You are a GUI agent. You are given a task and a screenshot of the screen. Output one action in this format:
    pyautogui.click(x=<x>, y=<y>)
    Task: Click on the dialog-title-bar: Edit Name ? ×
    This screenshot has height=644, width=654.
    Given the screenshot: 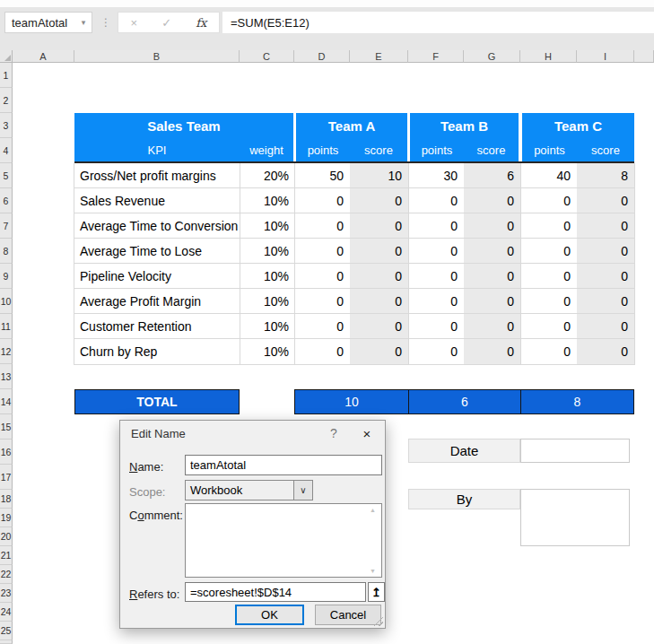 What is the action you would take?
    pyautogui.click(x=253, y=433)
    